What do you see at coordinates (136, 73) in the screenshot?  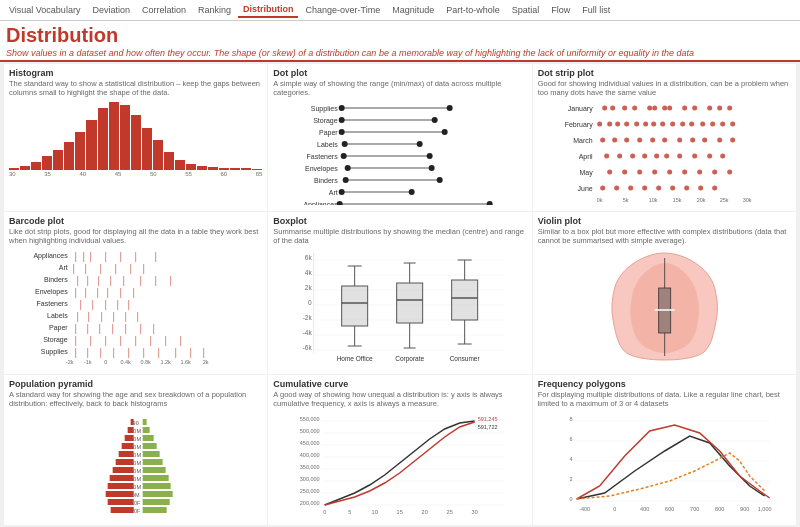 I see `histogram-title: Histogram` at bounding box center [136, 73].